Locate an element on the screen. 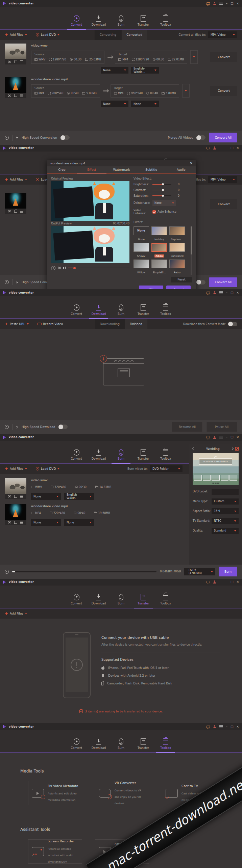 The width and height of the screenshot is (242, 868). filter-item: Sunkissed is located at coordinates (177, 250).